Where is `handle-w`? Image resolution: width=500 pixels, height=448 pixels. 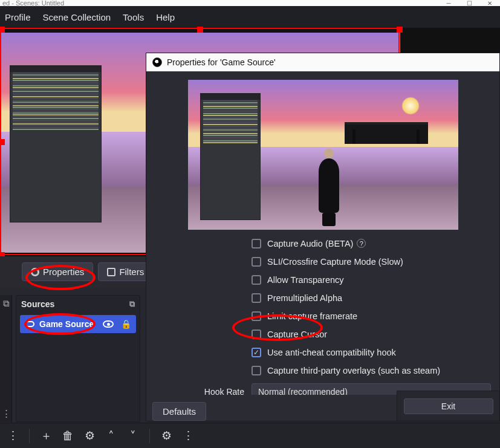
handle-w is located at coordinates (2, 142).